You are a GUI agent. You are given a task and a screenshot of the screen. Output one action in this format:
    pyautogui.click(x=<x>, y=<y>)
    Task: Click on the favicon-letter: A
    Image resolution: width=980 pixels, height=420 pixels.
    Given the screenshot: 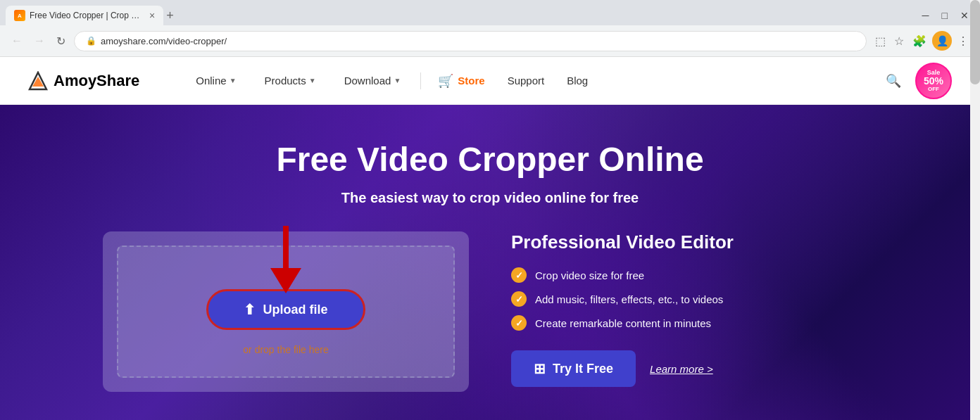 What is the action you would take?
    pyautogui.click(x=20, y=15)
    